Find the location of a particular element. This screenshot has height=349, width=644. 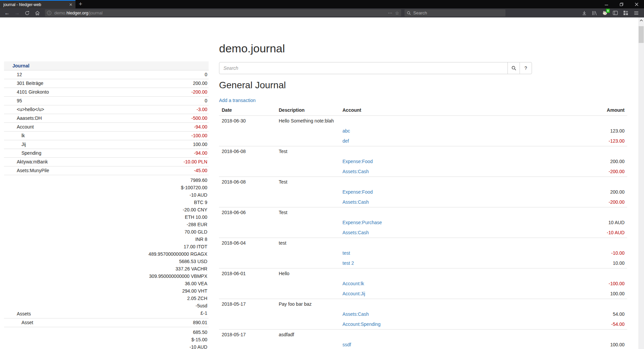

apps-grid-button is located at coordinates (626, 13).